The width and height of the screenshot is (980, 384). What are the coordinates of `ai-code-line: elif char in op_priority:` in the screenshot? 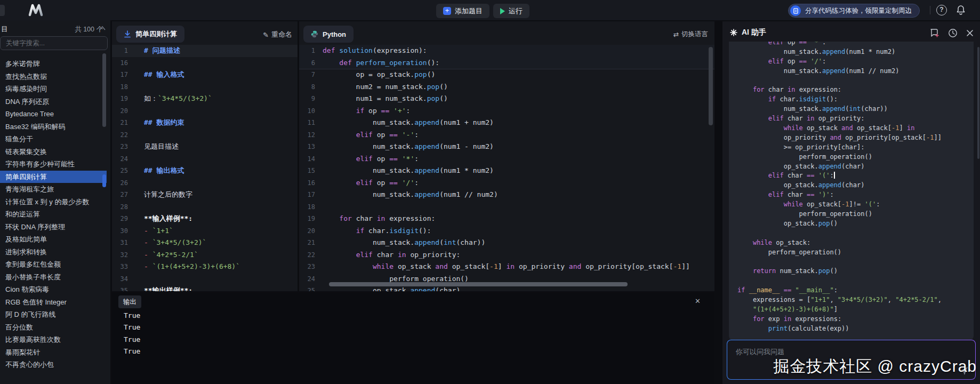 It's located at (851, 119).